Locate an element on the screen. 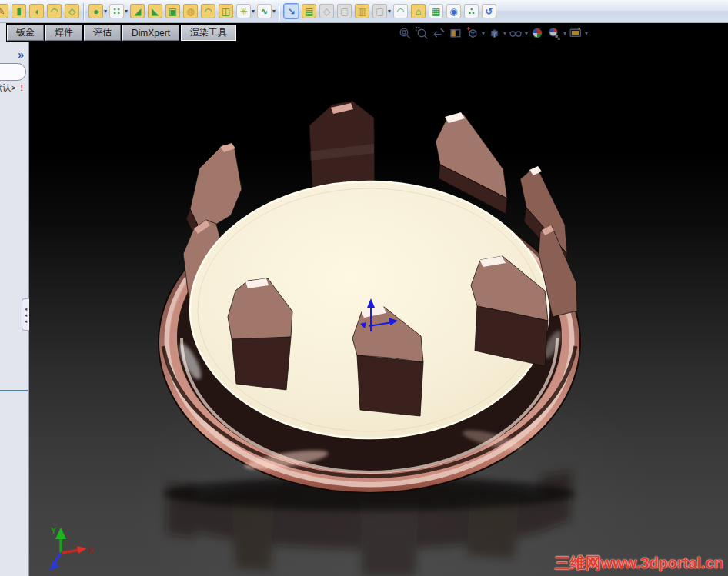 The width and height of the screenshot is (728, 576). heads-up-view-toolbar: ▾▾▾▾▾ is located at coordinates (493, 33).